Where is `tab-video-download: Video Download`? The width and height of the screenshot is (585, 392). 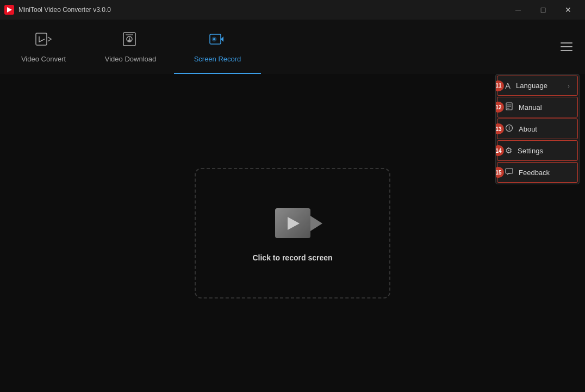 tab-video-download: Video Download is located at coordinates (130, 47).